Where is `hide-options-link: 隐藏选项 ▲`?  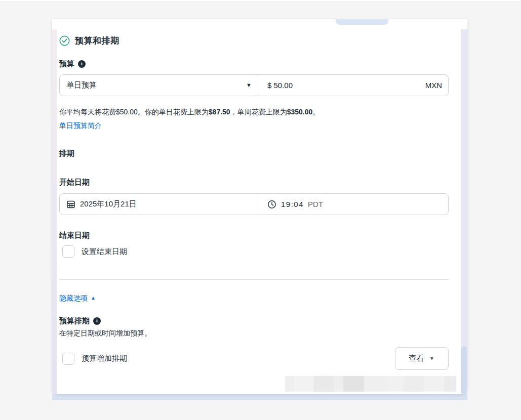
hide-options-link: 隐藏选项 ▲ is located at coordinates (77, 298).